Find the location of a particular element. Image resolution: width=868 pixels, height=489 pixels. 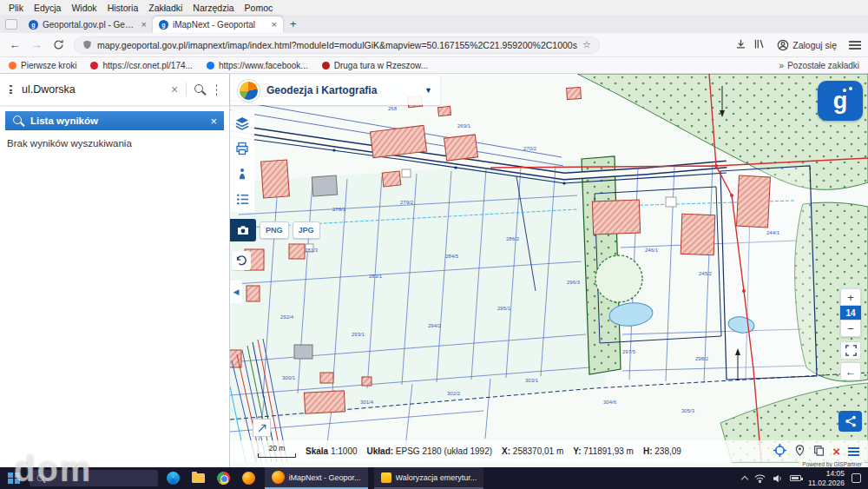

refresh-icon is located at coordinates (58, 45).